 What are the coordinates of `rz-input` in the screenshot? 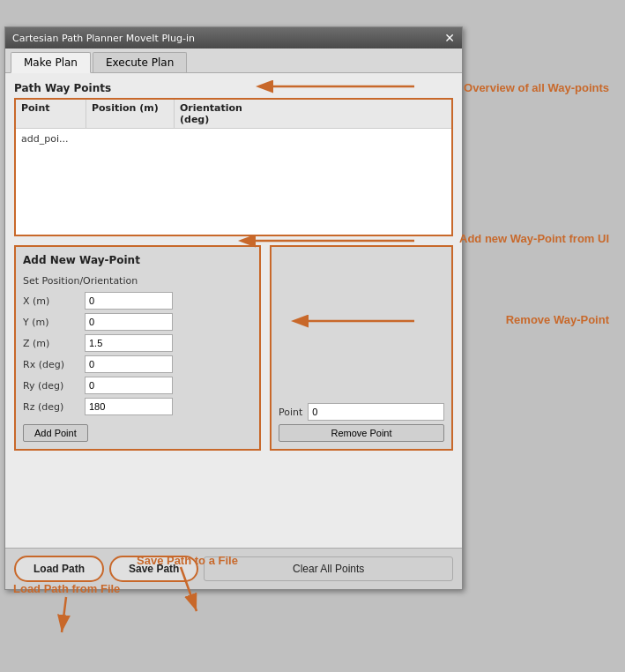 It's located at (129, 407).